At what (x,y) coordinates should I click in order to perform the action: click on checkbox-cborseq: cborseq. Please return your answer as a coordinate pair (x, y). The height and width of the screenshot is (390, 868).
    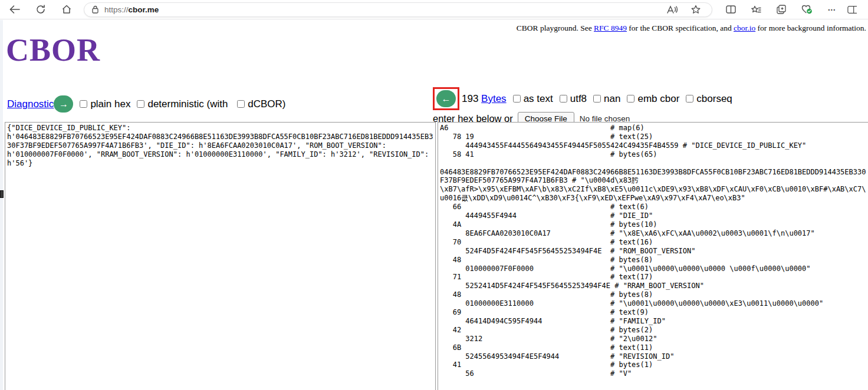
    Looking at the image, I should click on (709, 99).